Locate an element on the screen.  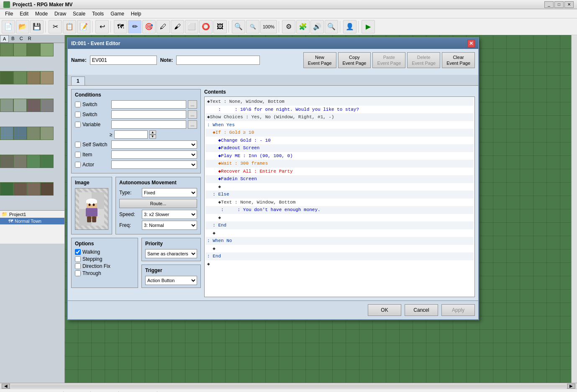
ge-spin-down: ▼ is located at coordinates (153, 137).